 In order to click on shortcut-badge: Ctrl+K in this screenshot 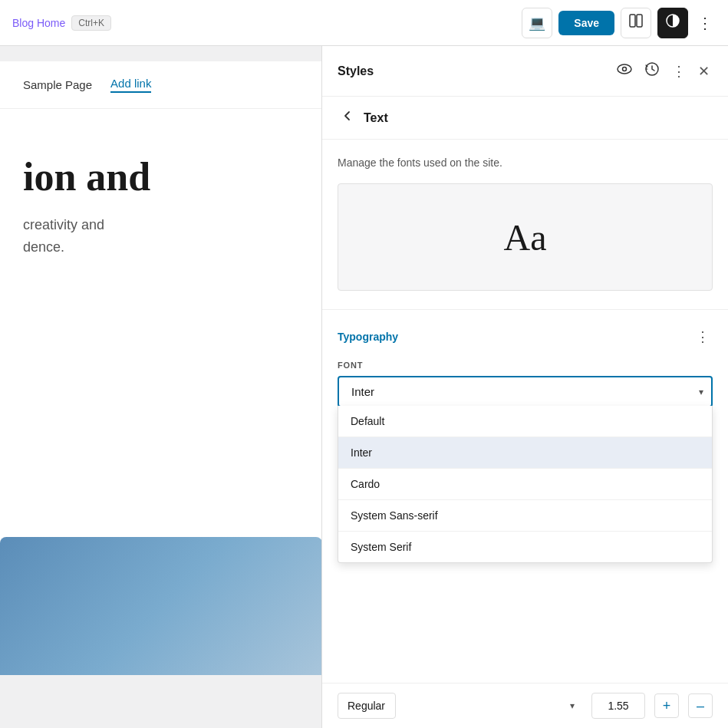, I will do `click(91, 23)`.